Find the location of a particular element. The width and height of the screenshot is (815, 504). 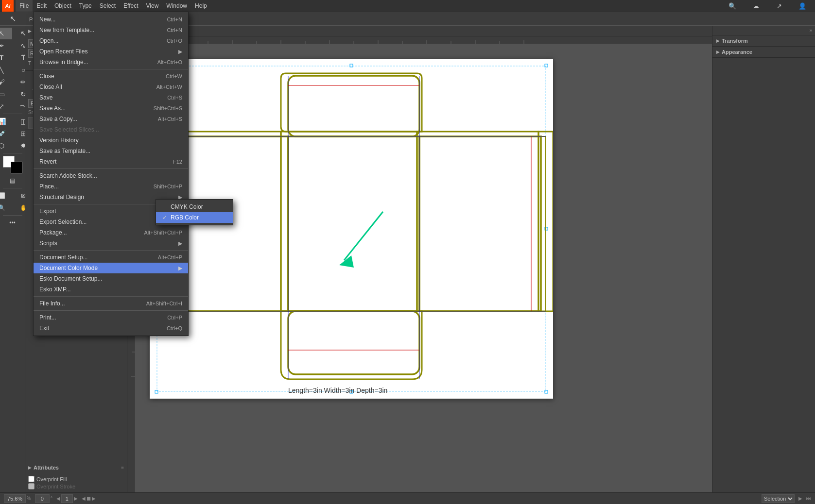

mode-select: Selection is located at coordinates (778, 499).